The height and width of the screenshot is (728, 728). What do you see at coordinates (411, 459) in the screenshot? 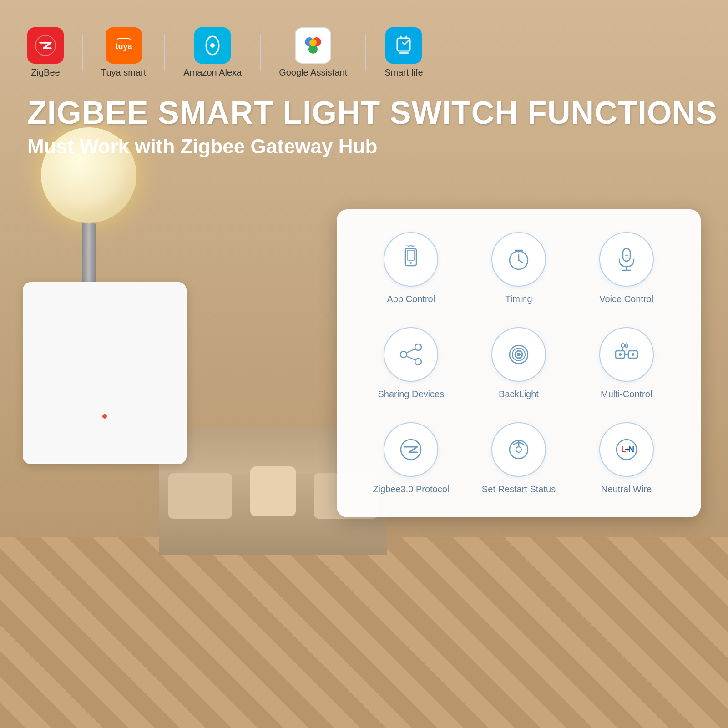
I see `feature-zigbee-protocol: Zigbee3.0 Protocol` at bounding box center [411, 459].